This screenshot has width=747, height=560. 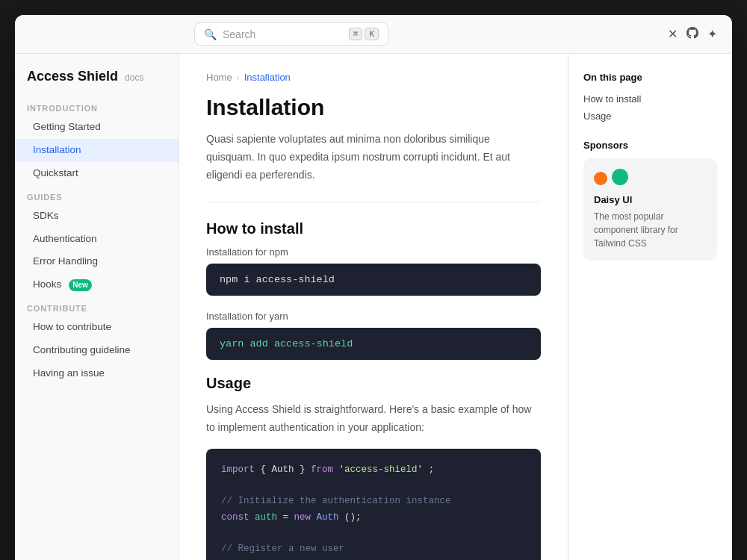 What do you see at coordinates (282, 34) in the screenshot?
I see `search-label: Search` at bounding box center [282, 34].